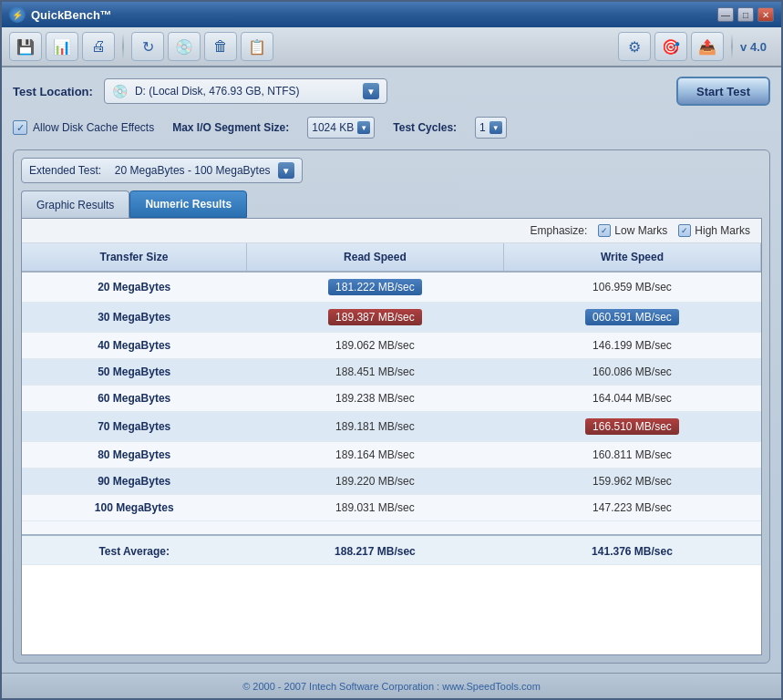 This screenshot has width=783, height=700. What do you see at coordinates (632, 317) in the screenshot?
I see `cell-write: 060.591 MB/sec` at bounding box center [632, 317].